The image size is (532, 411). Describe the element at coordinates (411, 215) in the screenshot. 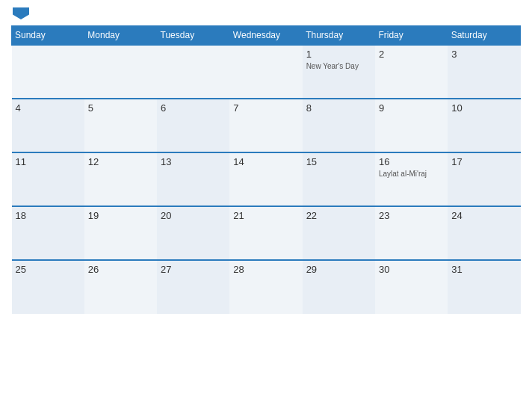

I see `day-number: 23` at that location.